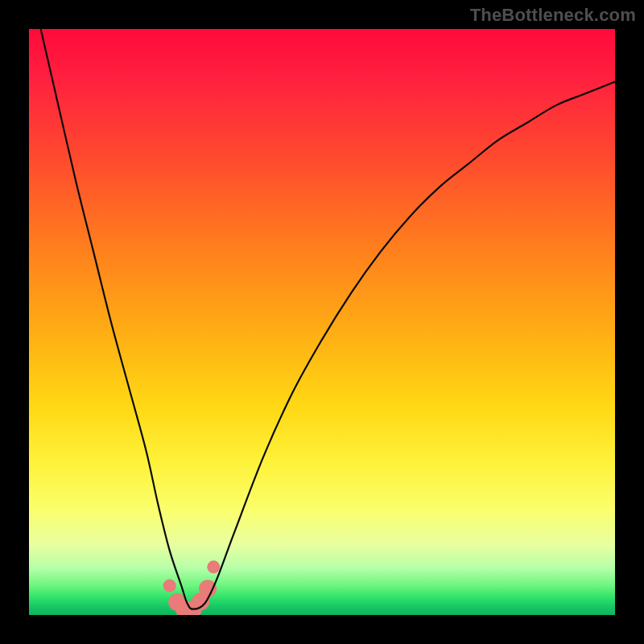 The image size is (644, 644). I want to click on watermark-text: TheBottleneck.com, so click(553, 15).